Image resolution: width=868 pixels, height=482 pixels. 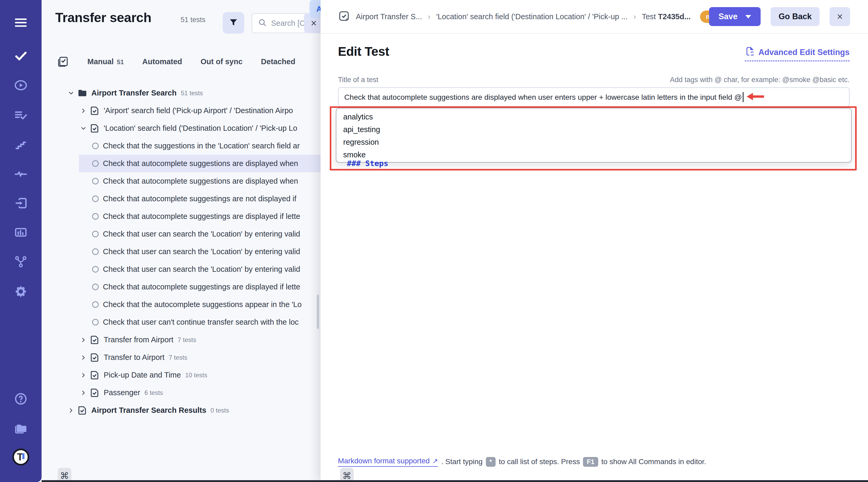 What do you see at coordinates (743, 97) in the screenshot?
I see `text-cursor` at bounding box center [743, 97].